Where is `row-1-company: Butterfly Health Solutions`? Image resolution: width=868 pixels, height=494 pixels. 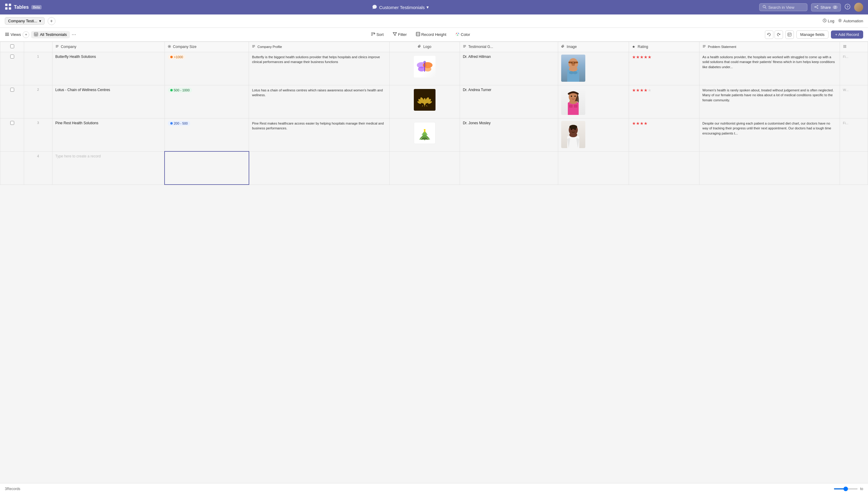 row-1-company: Butterfly Health Solutions is located at coordinates (108, 69).